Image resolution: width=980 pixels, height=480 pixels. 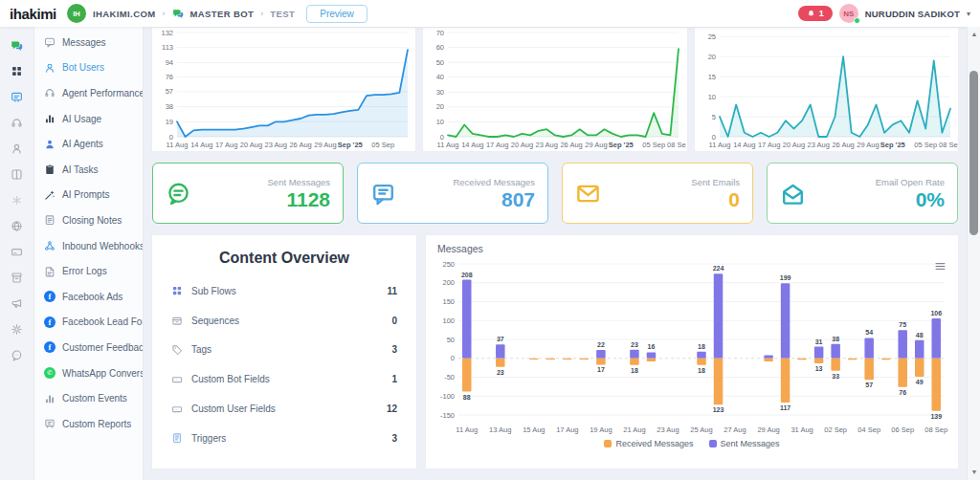 What do you see at coordinates (84, 272) in the screenshot?
I see `sidebar-item-label: Error Logs` at bounding box center [84, 272].